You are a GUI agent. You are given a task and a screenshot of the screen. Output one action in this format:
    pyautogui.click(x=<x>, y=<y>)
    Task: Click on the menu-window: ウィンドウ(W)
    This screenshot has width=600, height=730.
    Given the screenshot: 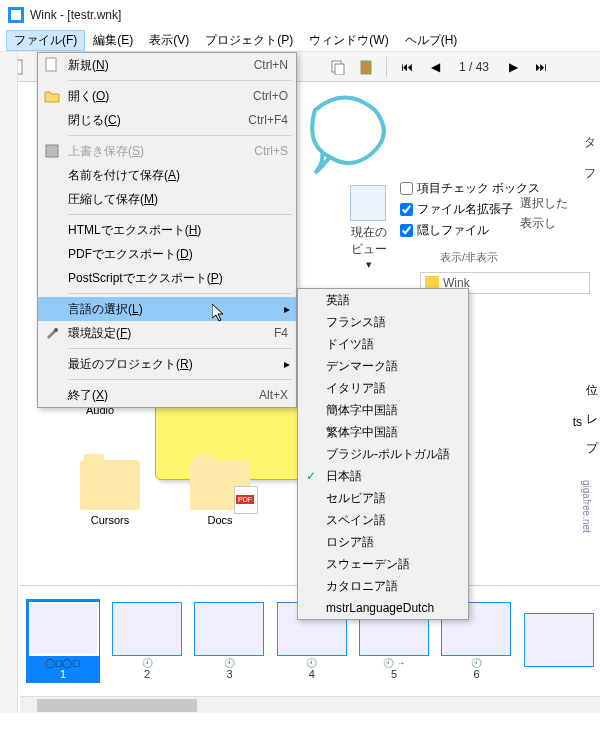 What is the action you would take?
    pyautogui.click(x=348, y=40)
    